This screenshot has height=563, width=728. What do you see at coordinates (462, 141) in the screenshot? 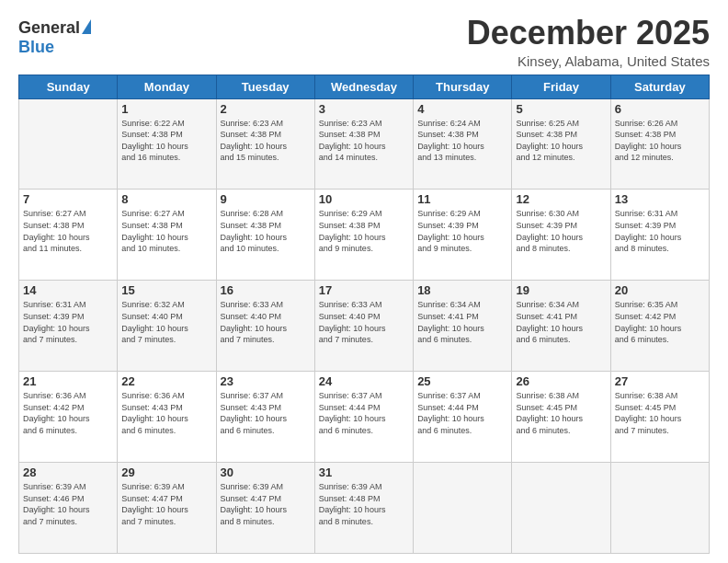
I see `day-info: Sunrise: 6:24 AM Sunset: 4:38 PM Dayligh…` at bounding box center [462, 141].